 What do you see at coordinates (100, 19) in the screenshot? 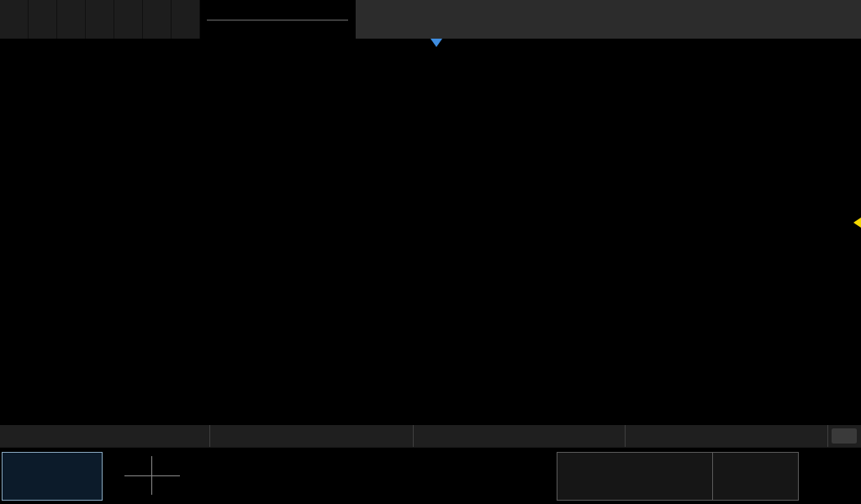
I see `menu-bar` at bounding box center [100, 19].